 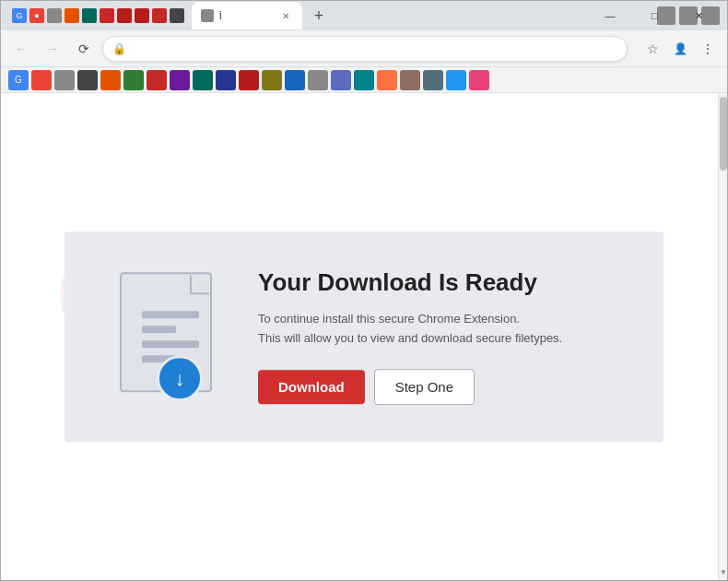 What do you see at coordinates (680, 49) in the screenshot?
I see `profile-icon: 👤` at bounding box center [680, 49].